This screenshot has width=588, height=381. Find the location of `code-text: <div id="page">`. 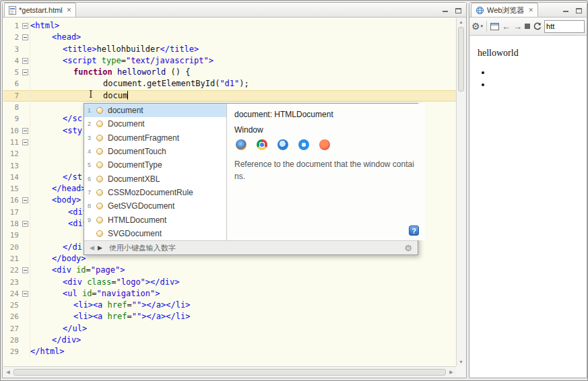

code-text: <div id="page"> is located at coordinates (243, 271).